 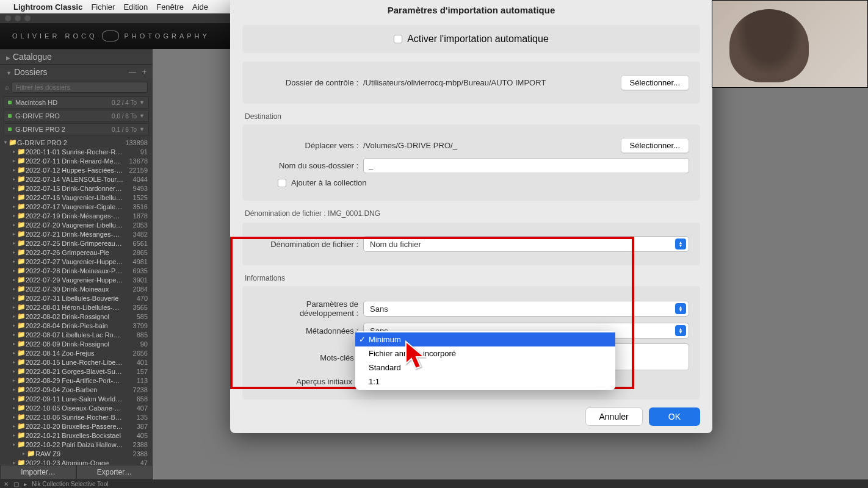 I want to click on folder-filter-input, so click(x=79, y=87).